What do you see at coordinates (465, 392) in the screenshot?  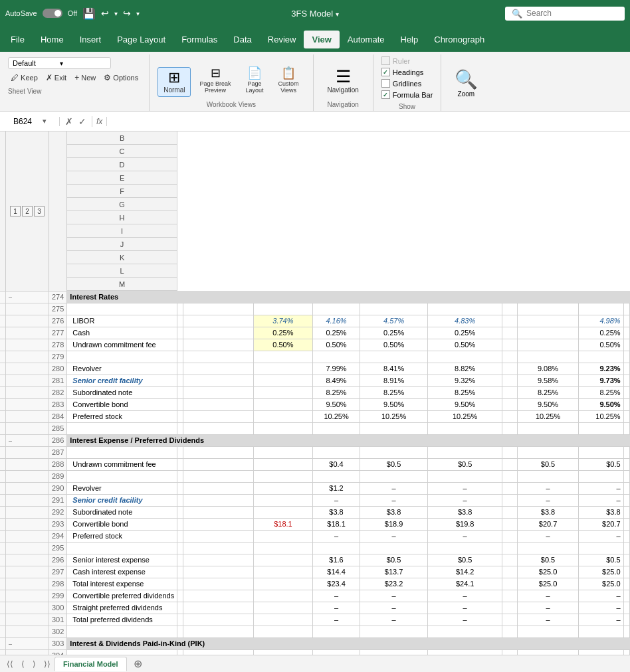 I see `row-H-cell: 8.25%` at bounding box center [465, 392].